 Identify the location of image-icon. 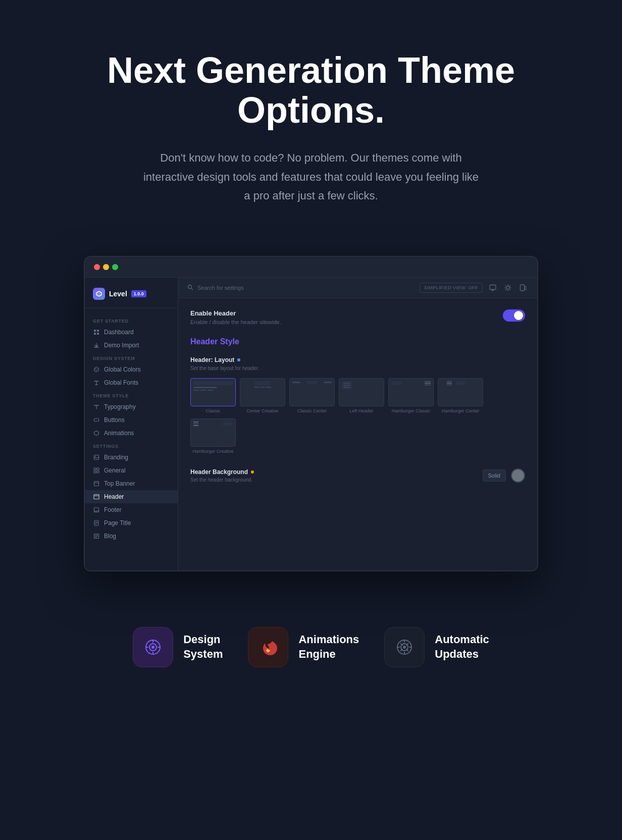
(96, 457).